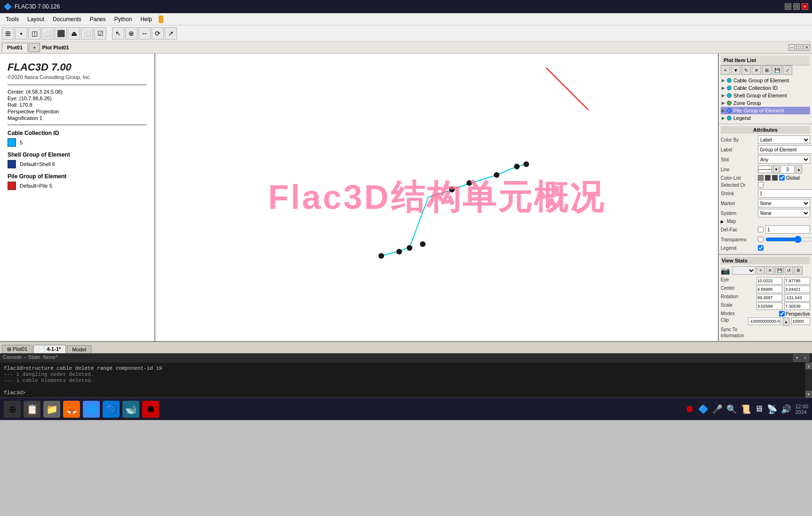  Describe the element at coordinates (788, 7) in the screenshot. I see `minimize-button: ─` at that location.